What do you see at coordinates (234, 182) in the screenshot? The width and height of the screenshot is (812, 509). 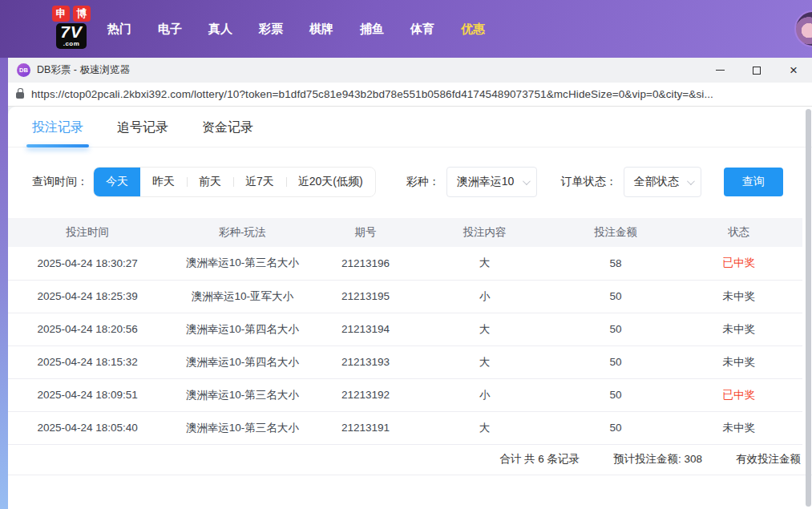 I see `time-range-group: 今天 昨天 前天 近7天 近20天(低频)` at bounding box center [234, 182].